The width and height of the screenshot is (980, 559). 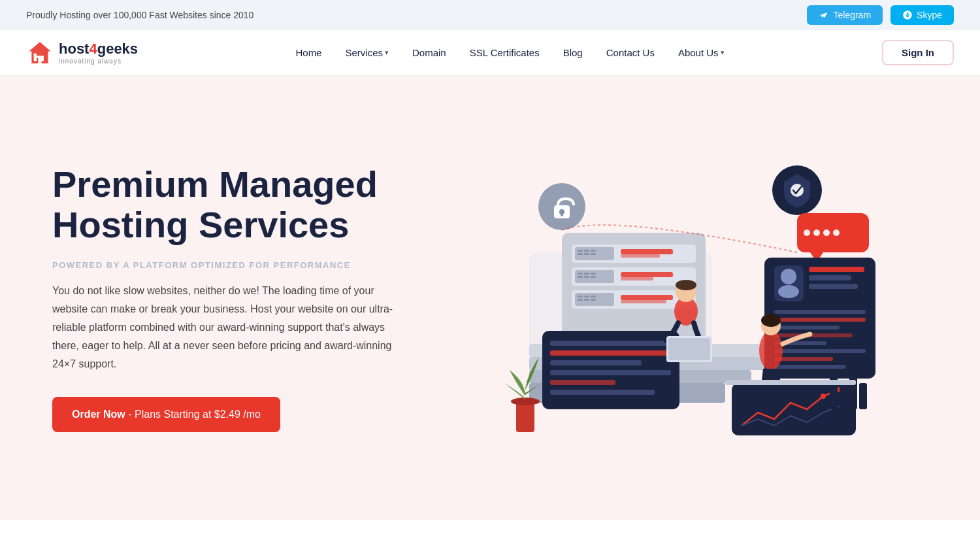 What do you see at coordinates (881, 15) in the screenshot?
I see `top-bar-actions: Telegram Skype` at bounding box center [881, 15].